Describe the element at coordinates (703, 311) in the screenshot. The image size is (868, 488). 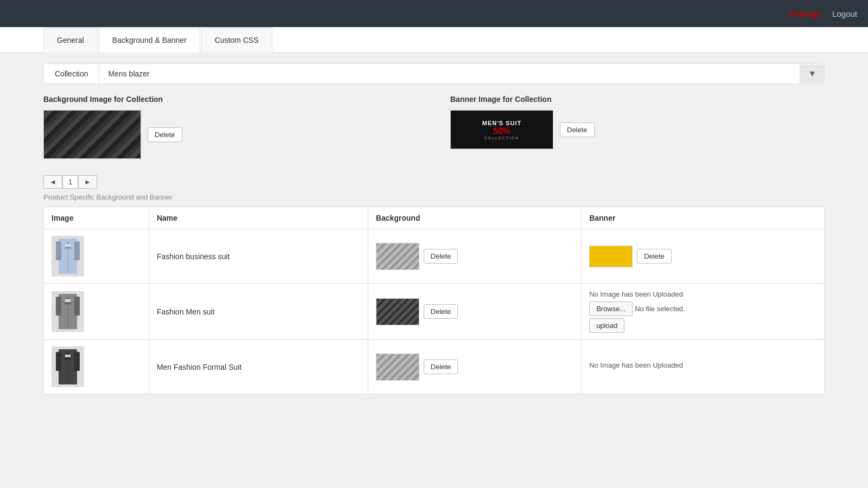
I see `no-banner-upload: No Image has been Uploaded Browse... No …` at that location.